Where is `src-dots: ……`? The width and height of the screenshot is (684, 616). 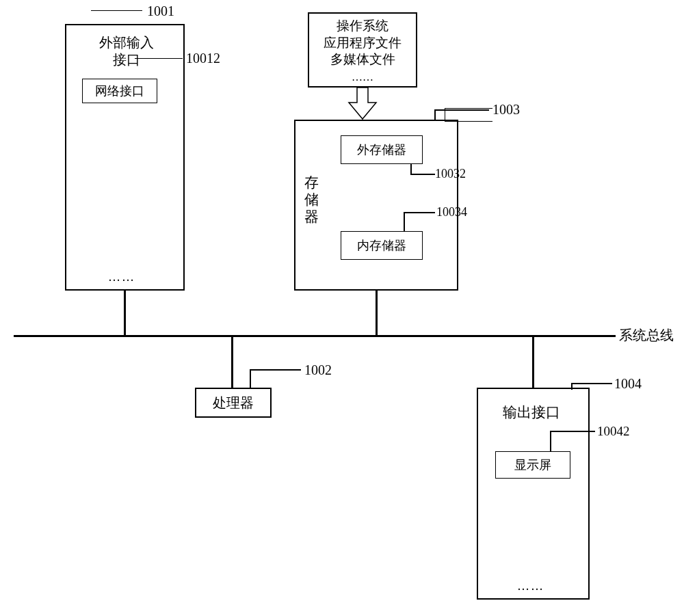 src-dots: …… is located at coordinates (363, 77).